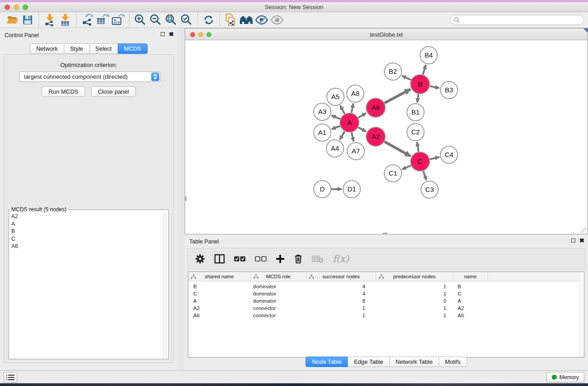  Describe the element at coordinates (386, 286) in the screenshot. I see `table-row: Bdominator41B` at that location.